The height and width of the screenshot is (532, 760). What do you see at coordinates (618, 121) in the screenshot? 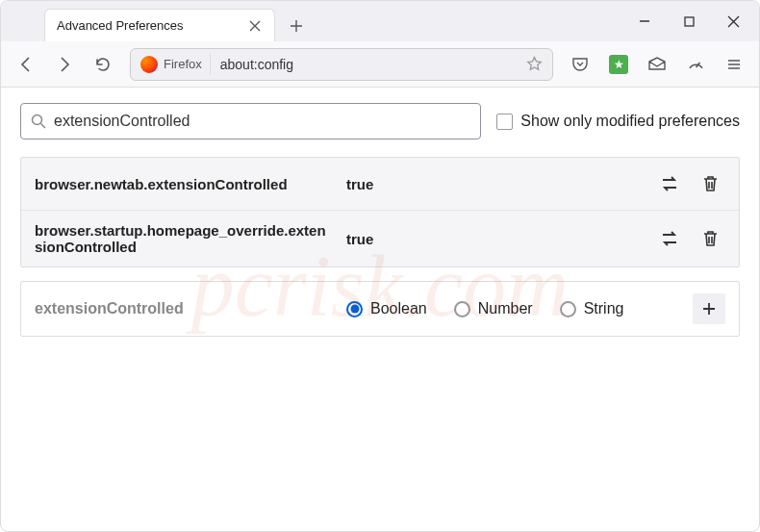
I see `modified-only-checkbox: Show only modified preferences` at bounding box center [618, 121].